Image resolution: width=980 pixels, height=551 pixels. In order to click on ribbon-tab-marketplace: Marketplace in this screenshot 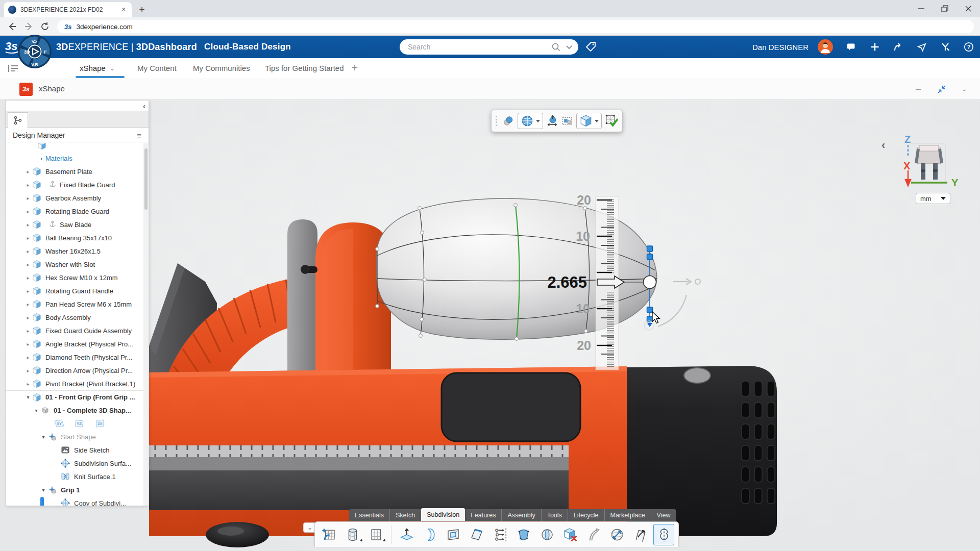, I will do `click(628, 515)`.